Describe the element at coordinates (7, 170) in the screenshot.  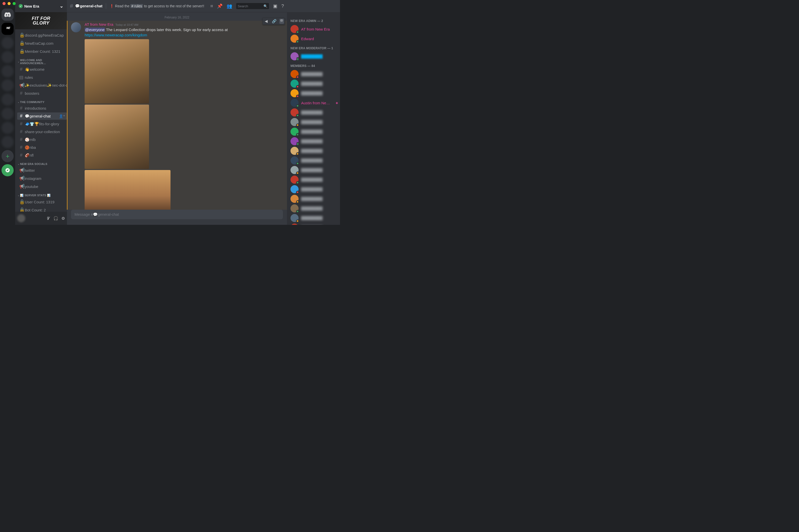
I see `explore-servers-button` at that location.